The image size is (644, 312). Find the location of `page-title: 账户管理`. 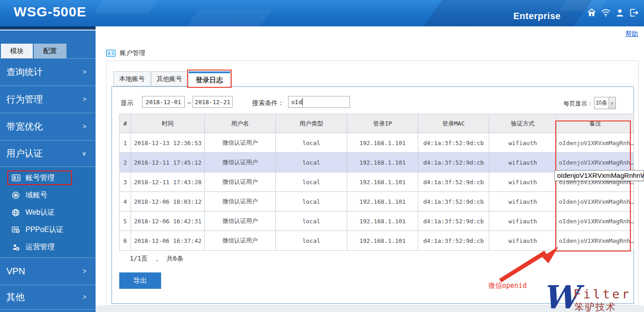

page-title: 账户管理 is located at coordinates (132, 53).